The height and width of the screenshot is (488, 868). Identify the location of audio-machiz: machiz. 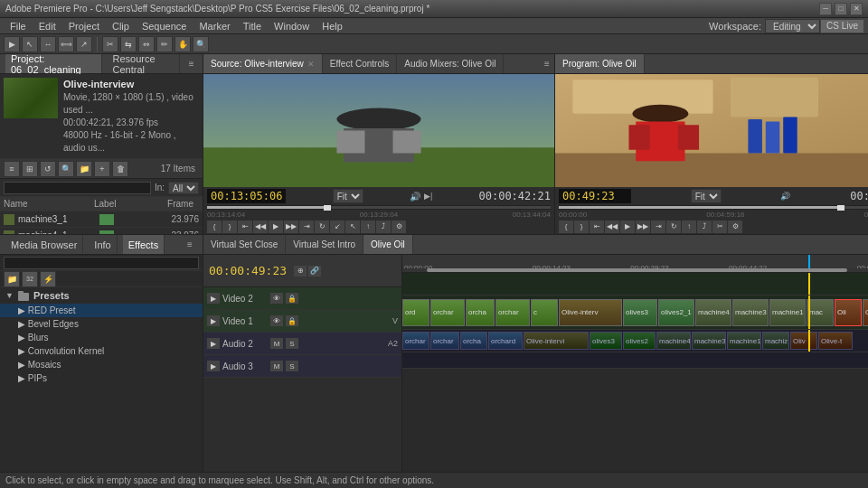
(776, 341).